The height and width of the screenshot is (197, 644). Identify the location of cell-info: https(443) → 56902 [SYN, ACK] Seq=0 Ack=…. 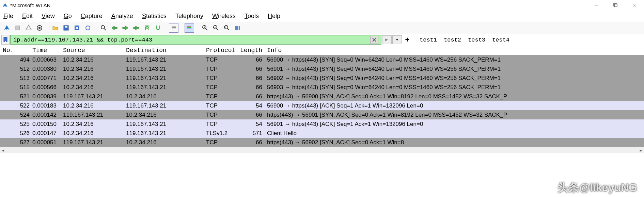
(455, 143).